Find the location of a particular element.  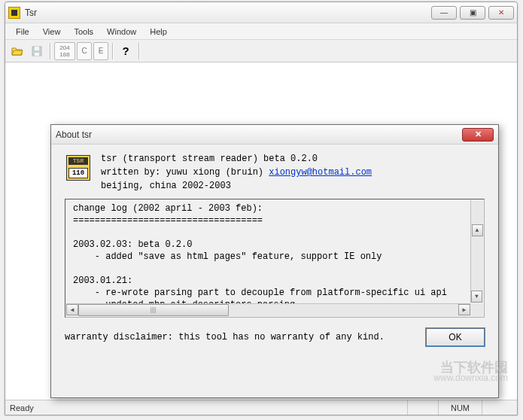

dialog-titlebar: About tsr ✕ is located at coordinates (275, 135).